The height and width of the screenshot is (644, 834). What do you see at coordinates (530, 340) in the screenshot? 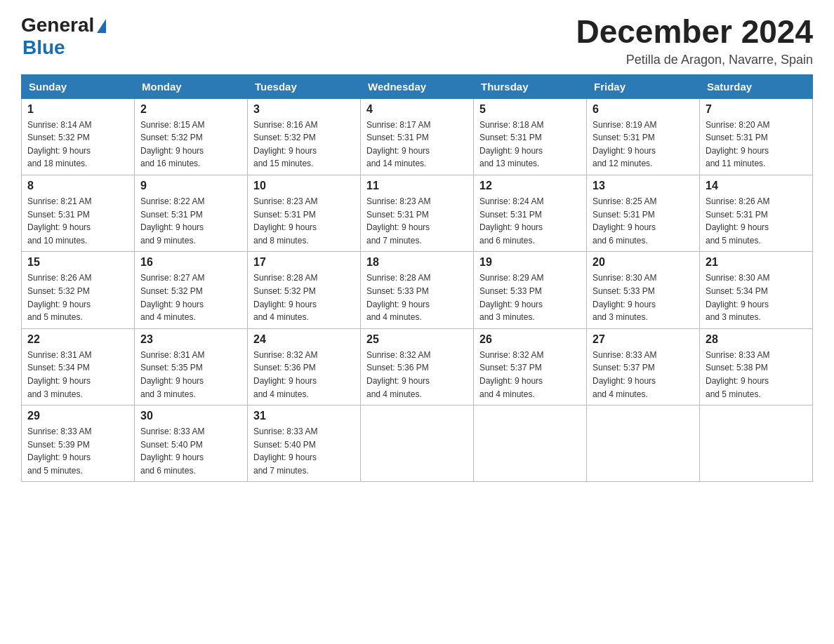
I see `day-number: 26` at bounding box center [530, 340].